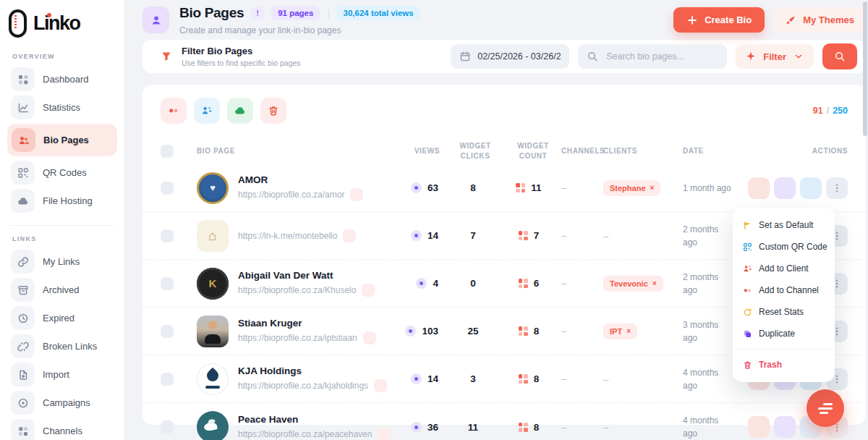 This screenshot has height=440, width=868. Describe the element at coordinates (167, 151) in the screenshot. I see `select-all-checkbox` at that location.